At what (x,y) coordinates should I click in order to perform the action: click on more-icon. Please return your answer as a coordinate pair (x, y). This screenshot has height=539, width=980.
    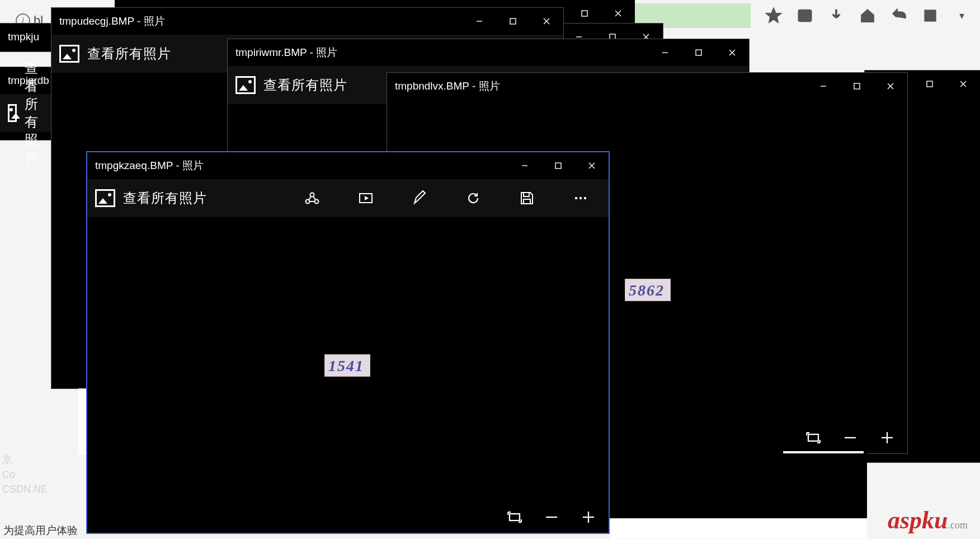
    Looking at the image, I should click on (581, 198).